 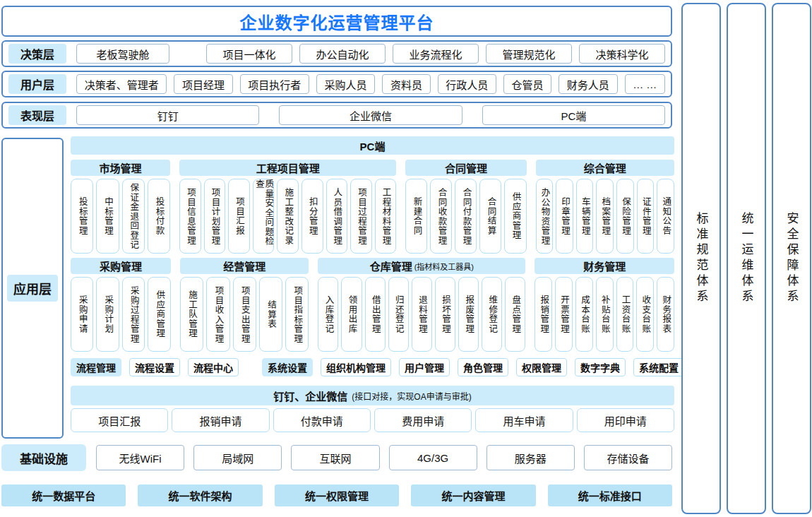 What do you see at coordinates (483, 367) in the screenshot?
I see `badge: 角色管理` at bounding box center [483, 367].